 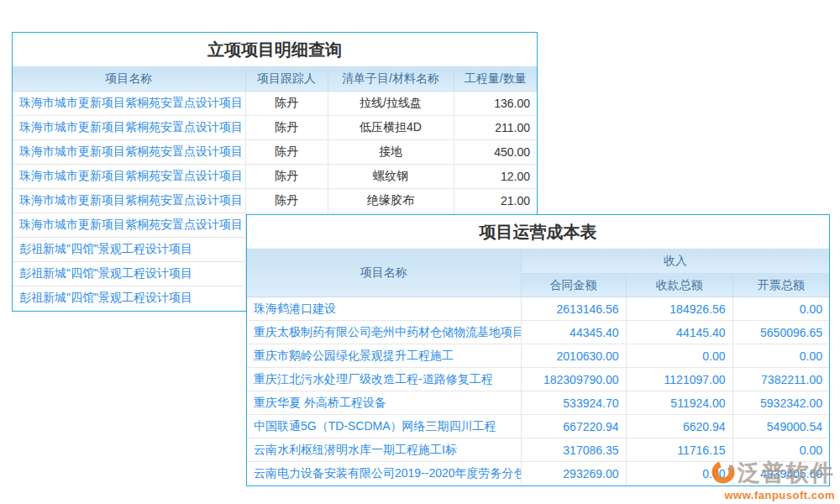 What do you see at coordinates (384, 309) in the screenshot?
I see `project-name-link: 珠海鹤港口建设` at bounding box center [384, 309].